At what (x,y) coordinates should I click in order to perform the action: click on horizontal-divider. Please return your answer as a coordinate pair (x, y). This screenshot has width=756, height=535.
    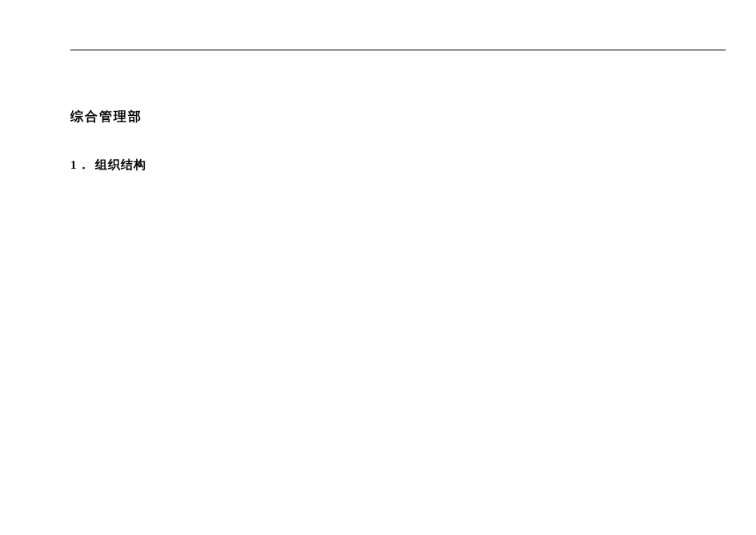
    Looking at the image, I should click on (398, 50).